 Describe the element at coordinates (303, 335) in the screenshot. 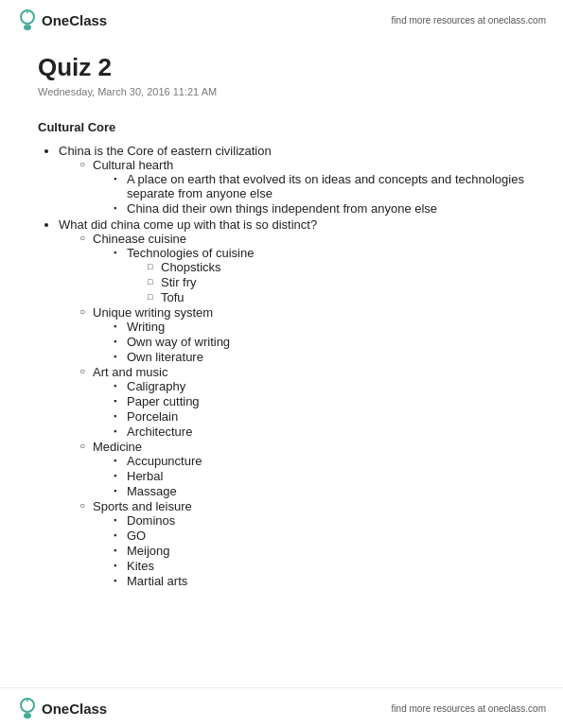

I see `list-item: Unique writing system Writing Own way of…` at that location.